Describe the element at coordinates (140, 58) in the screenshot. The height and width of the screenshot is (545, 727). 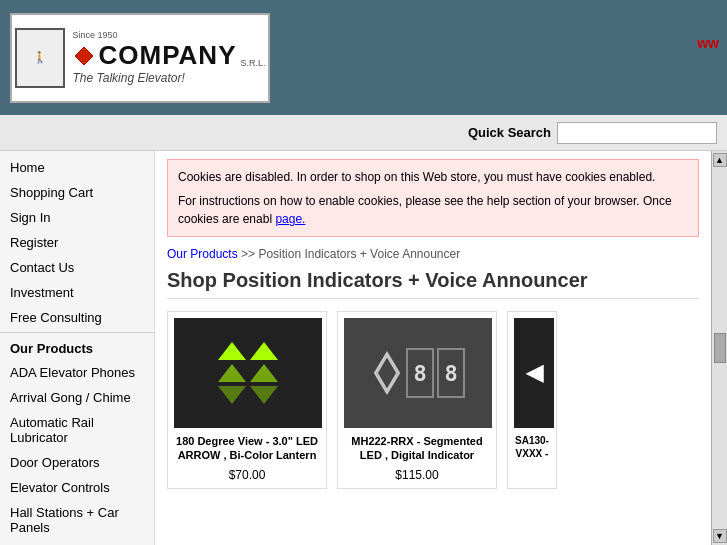
I see `logo-box: 🚶 Since 1950 COMPANY S.R.L. The Talking …` at that location.